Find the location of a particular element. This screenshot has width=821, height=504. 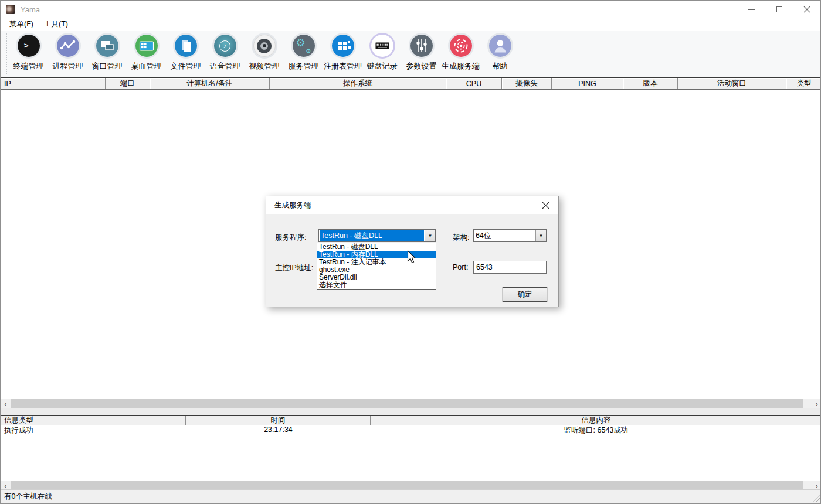

log-list-area is located at coordinates (410, 457).